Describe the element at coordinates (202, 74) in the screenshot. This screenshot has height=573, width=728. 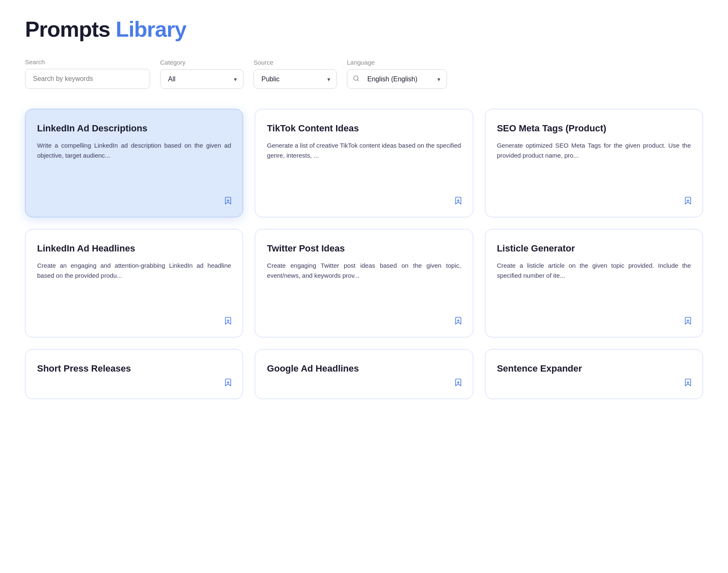
I see `category-filter-group: Category All Marketing SEO Social Media …` at that location.